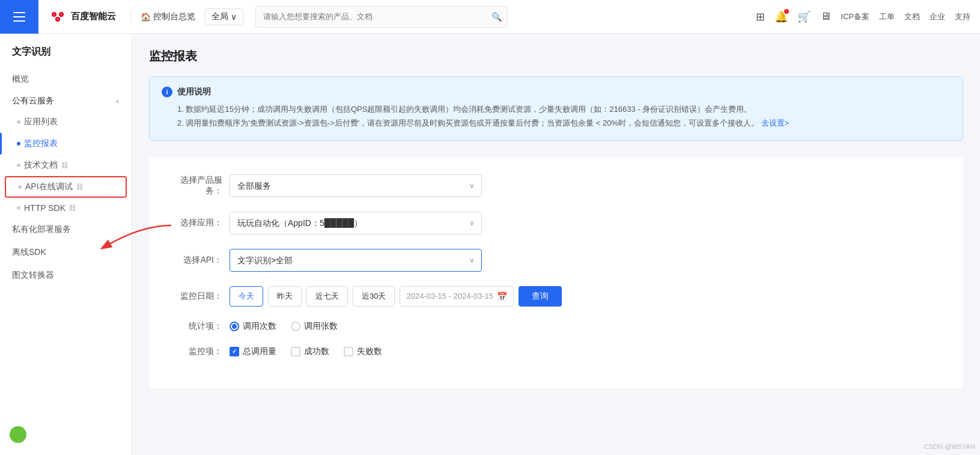  What do you see at coordinates (33, 101) in the screenshot?
I see `public-cloud-label: 公有云服务` at bounding box center [33, 101].